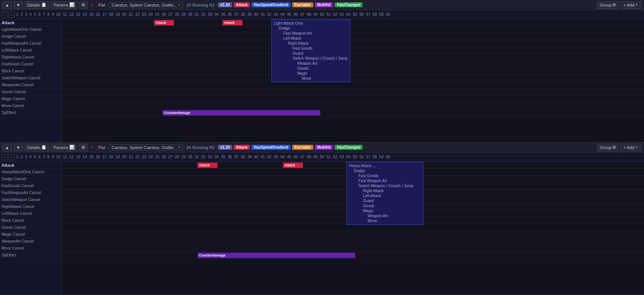  What do you see at coordinates (303, 147) in the screenshot?
I see `parriable-tag-2: Parriable` at bounding box center [303, 147].